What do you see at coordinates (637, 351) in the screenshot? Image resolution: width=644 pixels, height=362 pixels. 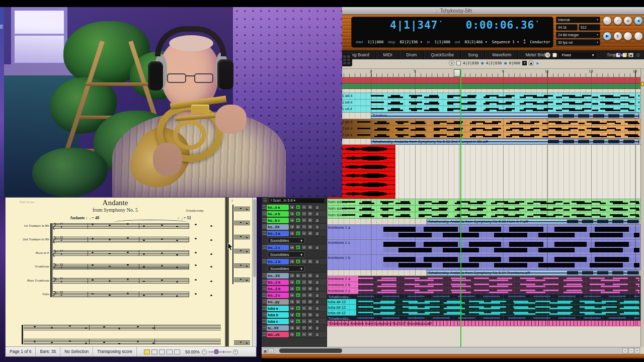 I see `zoom-in-button: +` at bounding box center [637, 351].